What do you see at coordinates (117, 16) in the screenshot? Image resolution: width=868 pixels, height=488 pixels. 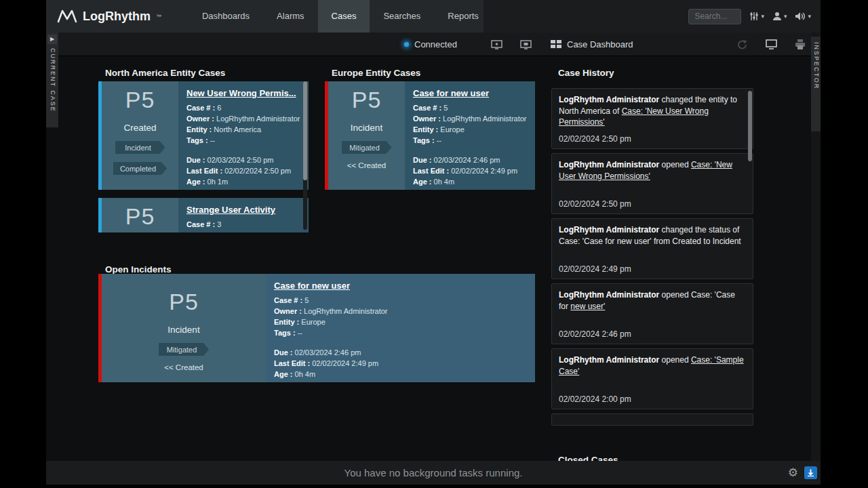 I see `brand-name: LogRhythm` at bounding box center [117, 16].